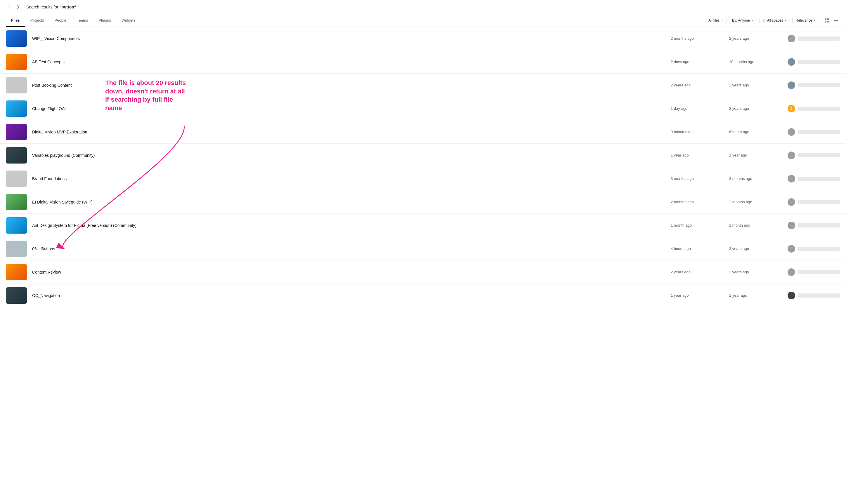  What do you see at coordinates (351, 202) in the screenshot?
I see `file-name: EI Digital Vision Styleguide (WIP)` at bounding box center [351, 202].